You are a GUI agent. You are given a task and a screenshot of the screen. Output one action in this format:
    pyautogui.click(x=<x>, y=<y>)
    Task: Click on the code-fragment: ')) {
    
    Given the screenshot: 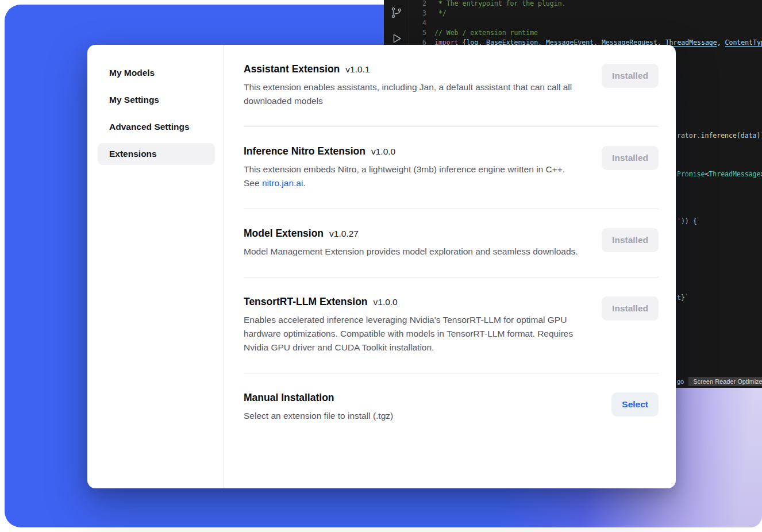 What is the action you would take?
    pyautogui.click(x=687, y=221)
    